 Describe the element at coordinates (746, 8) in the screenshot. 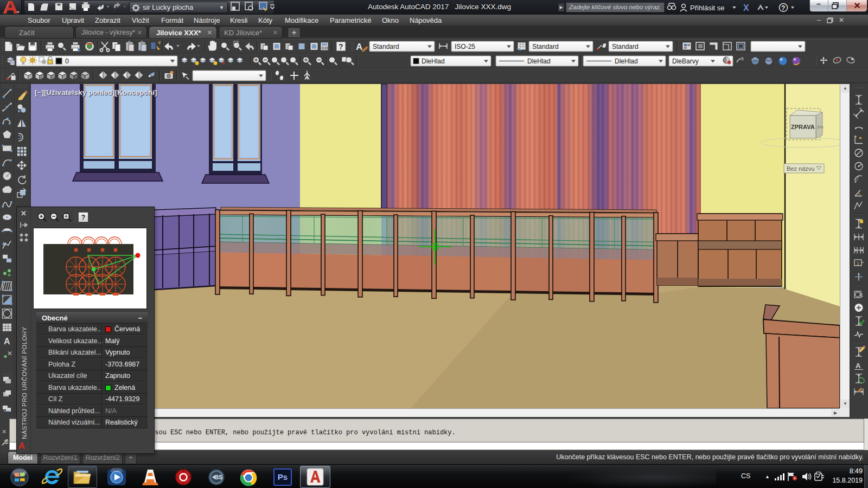

I see `svg-text: X` at that location.